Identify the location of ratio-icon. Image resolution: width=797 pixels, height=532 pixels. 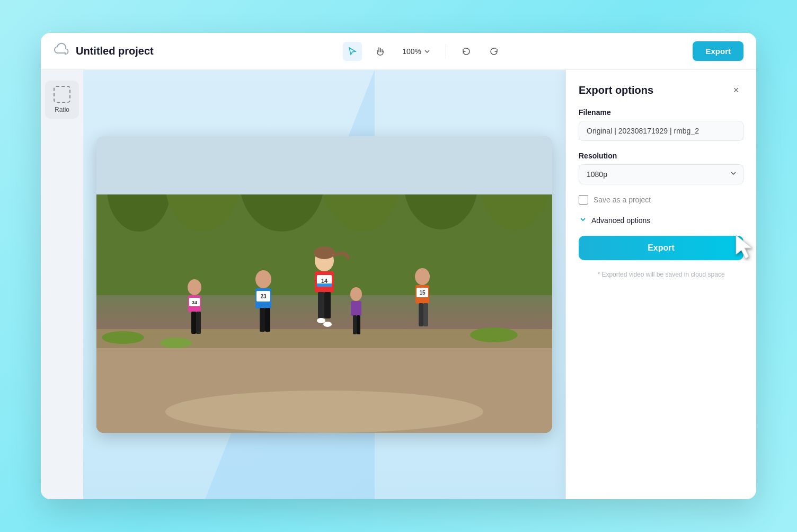
(62, 94).